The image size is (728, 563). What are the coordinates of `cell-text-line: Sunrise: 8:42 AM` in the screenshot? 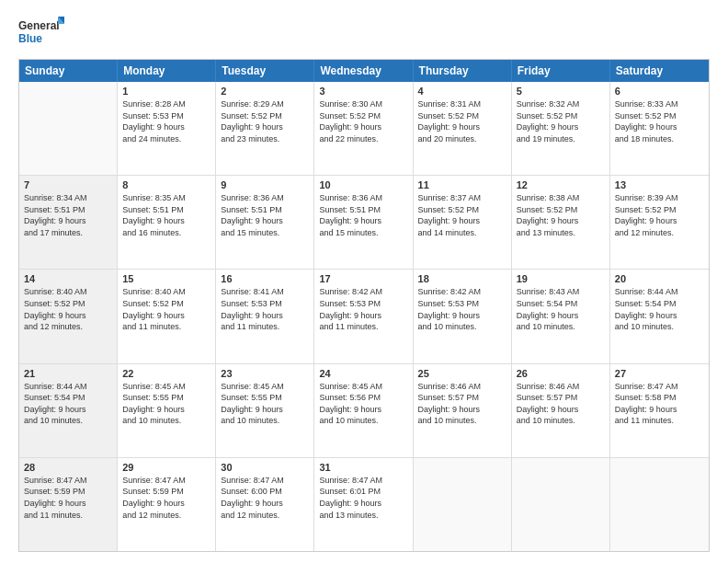 It's located at (462, 293).